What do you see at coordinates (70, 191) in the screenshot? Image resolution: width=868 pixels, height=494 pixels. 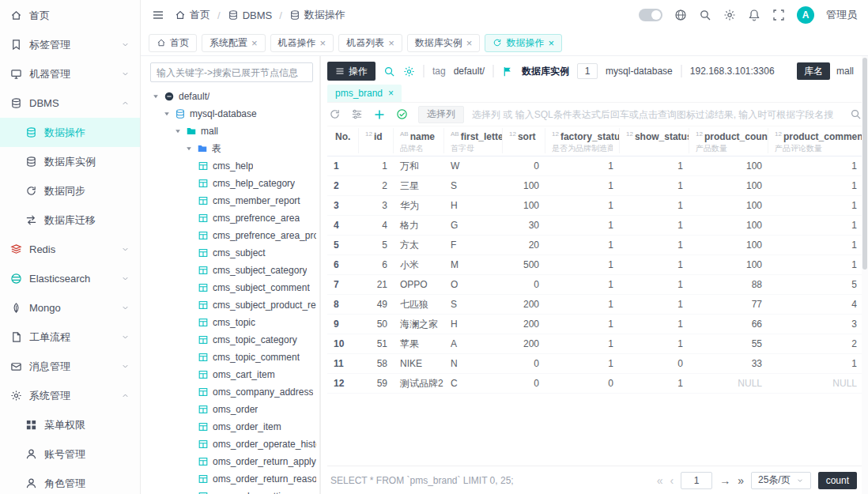 I see `sidebar-item-data-sync: 数据同步` at bounding box center [70, 191].